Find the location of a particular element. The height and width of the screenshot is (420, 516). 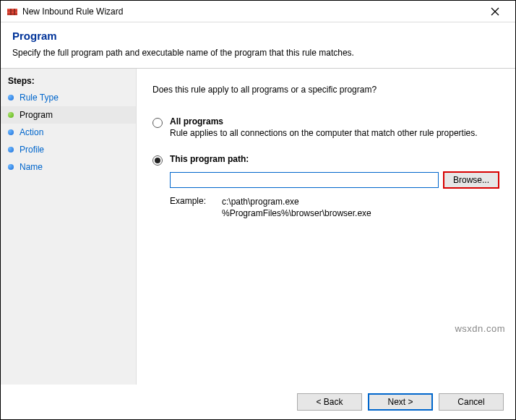

next-button: Next > is located at coordinates (400, 402).